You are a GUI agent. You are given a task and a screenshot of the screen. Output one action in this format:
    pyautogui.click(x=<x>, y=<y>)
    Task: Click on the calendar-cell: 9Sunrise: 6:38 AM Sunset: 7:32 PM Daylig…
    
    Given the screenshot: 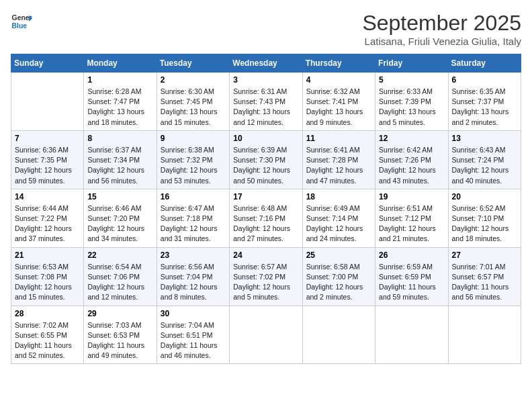 What is the action you would take?
    pyautogui.click(x=193, y=160)
    